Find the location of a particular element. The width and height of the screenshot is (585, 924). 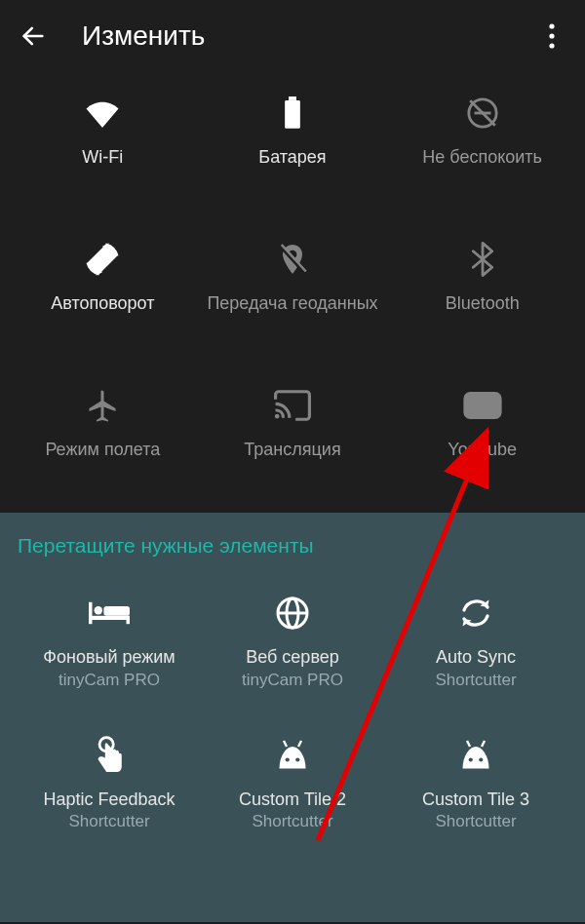

available-tile-custom2: Custom Tile 2 Shortcutter is located at coordinates (292, 784).